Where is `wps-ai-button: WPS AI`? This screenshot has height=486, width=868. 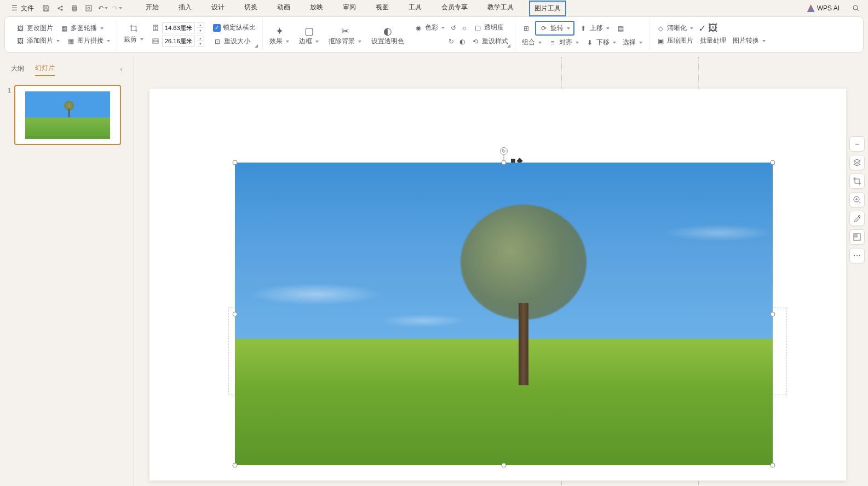
wps-ai-button: WPS AI is located at coordinates (824, 8).